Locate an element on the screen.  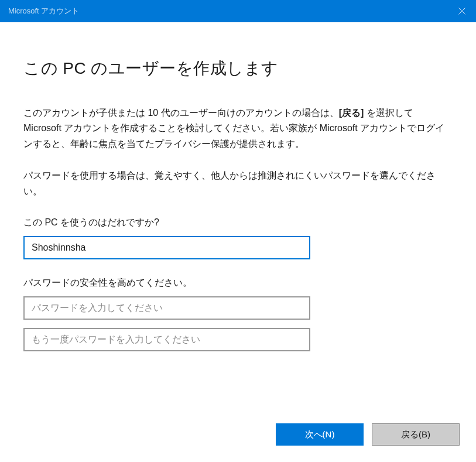
back-button: 戻る(B) is located at coordinates (416, 434).